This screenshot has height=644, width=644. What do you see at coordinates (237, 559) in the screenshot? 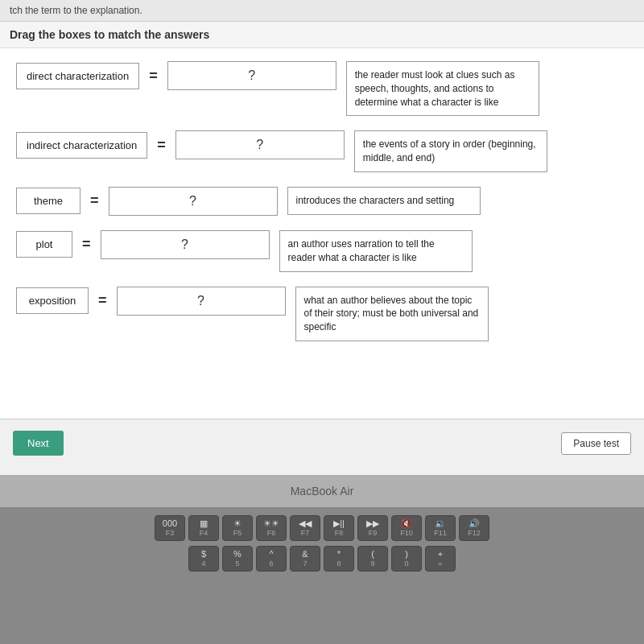
I see `key-5: %5` at bounding box center [237, 559].